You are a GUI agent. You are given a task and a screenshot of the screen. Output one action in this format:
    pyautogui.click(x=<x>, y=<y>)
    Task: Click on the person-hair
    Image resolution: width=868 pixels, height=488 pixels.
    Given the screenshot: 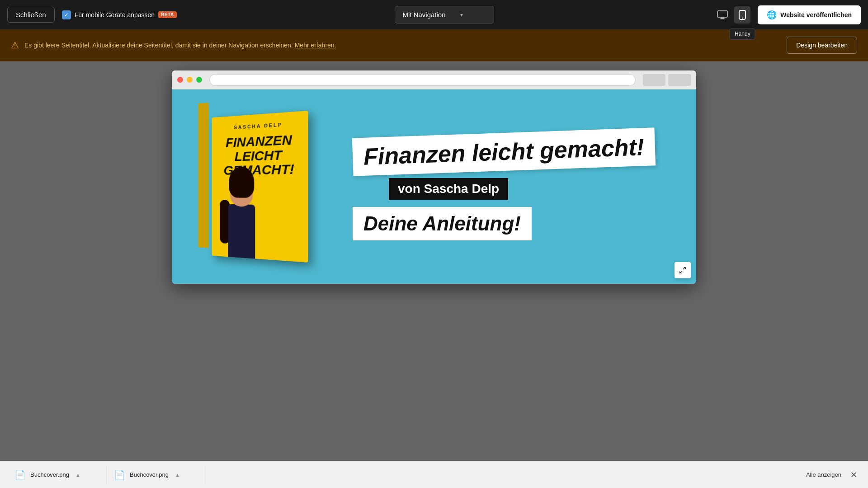 What is the action you would take?
    pyautogui.click(x=241, y=182)
    